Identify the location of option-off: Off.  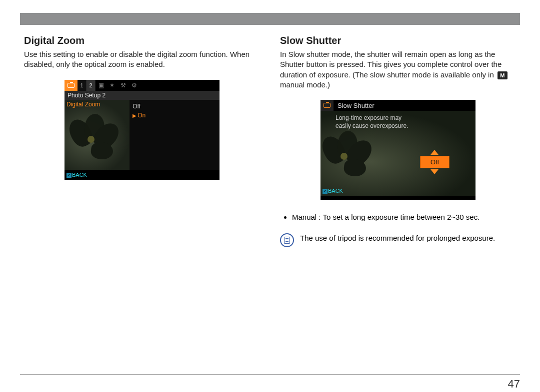
(174, 106).